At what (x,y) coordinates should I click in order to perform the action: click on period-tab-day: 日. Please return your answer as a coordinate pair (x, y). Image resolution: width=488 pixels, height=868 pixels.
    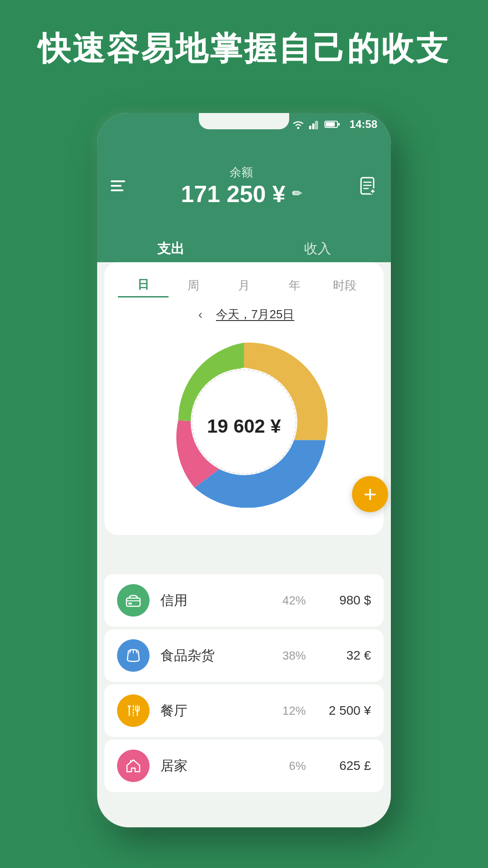
    Looking at the image, I should click on (143, 285).